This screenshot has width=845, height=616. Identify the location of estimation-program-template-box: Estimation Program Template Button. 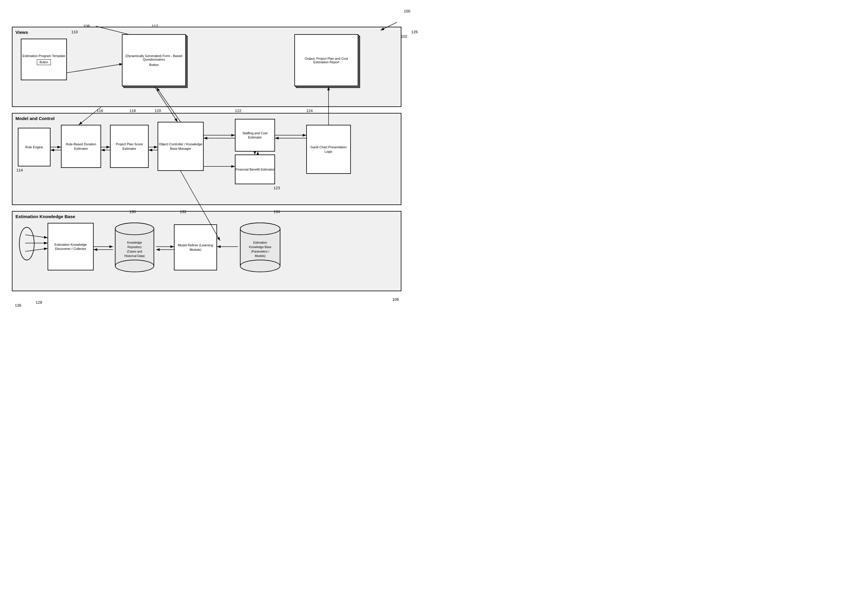
(44, 60).